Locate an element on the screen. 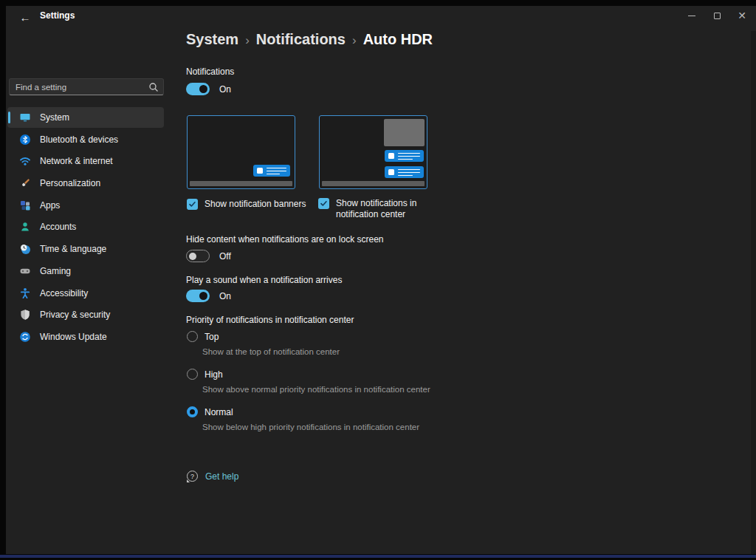  sidebar-item-gaming: Gaming is located at coordinates (86, 271).